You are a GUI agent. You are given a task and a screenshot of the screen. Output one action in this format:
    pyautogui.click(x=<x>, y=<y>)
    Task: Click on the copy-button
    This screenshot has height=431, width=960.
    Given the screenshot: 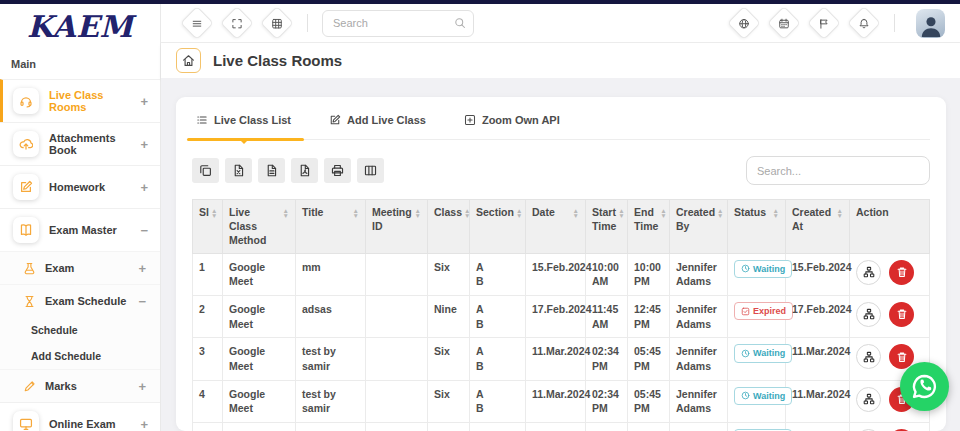 What is the action you would take?
    pyautogui.click(x=206, y=170)
    